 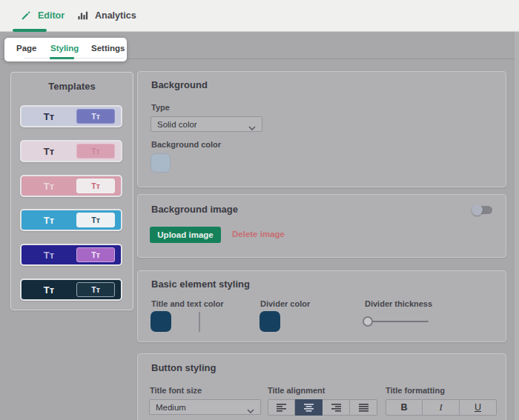 I want to click on title-font-size-value: Medium, so click(x=171, y=407).